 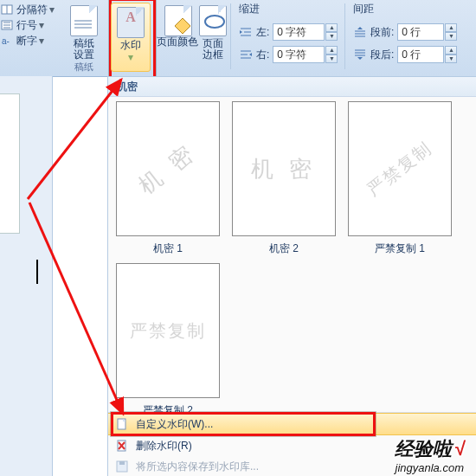 What do you see at coordinates (299, 32) in the screenshot?
I see `indent-left-input: 0 字符` at bounding box center [299, 32].